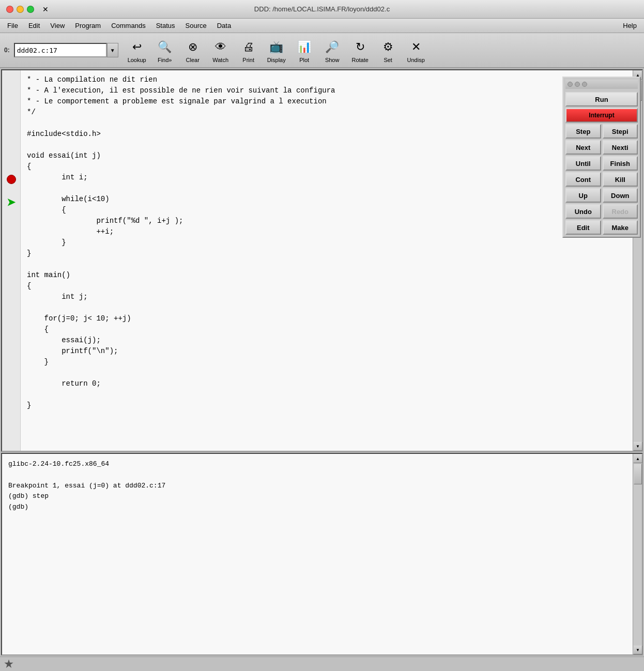  What do you see at coordinates (60, 50) in the screenshot?
I see `toolbar-input` at bounding box center [60, 50].